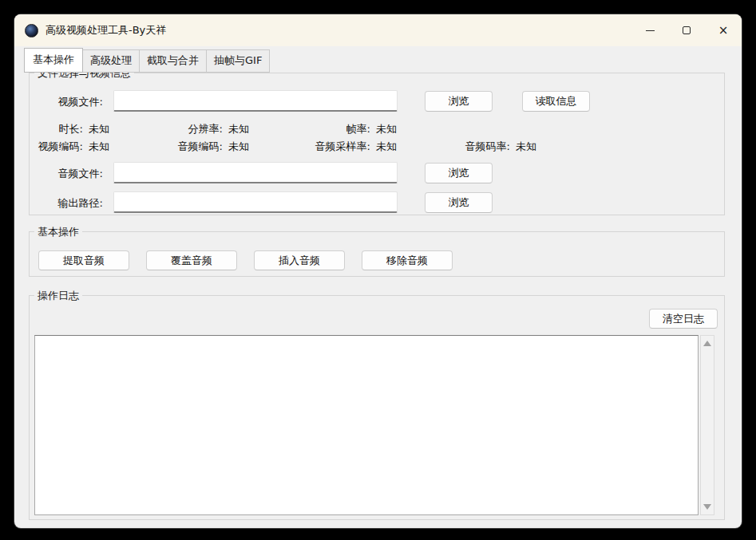 This screenshot has height=540, width=756. What do you see at coordinates (556, 101) in the screenshot?
I see `read-info-button: 读取信息` at bounding box center [556, 101].